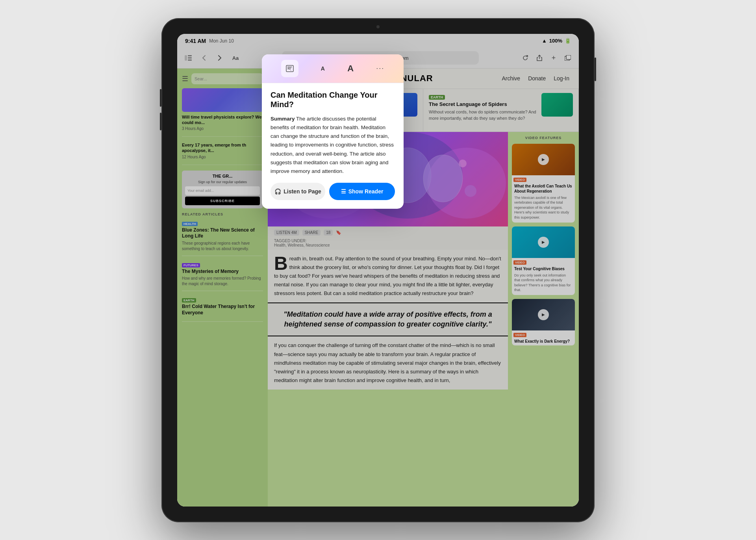 The height and width of the screenshot is (540, 756). Describe the element at coordinates (362, 191) in the screenshot. I see `show-reader-button: ☰ Show Reader` at that location.